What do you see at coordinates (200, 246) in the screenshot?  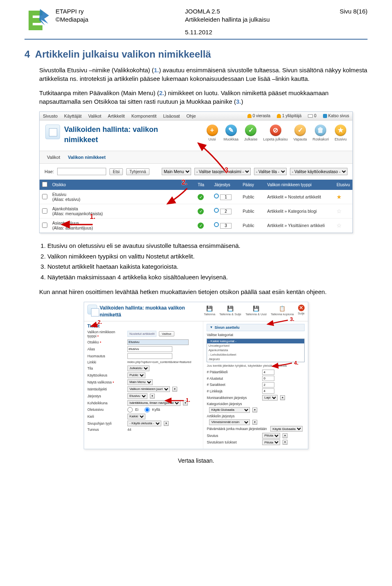 I see `list-item: Etusivu on oletussivu eli se avautuu siv…` at bounding box center [200, 246].